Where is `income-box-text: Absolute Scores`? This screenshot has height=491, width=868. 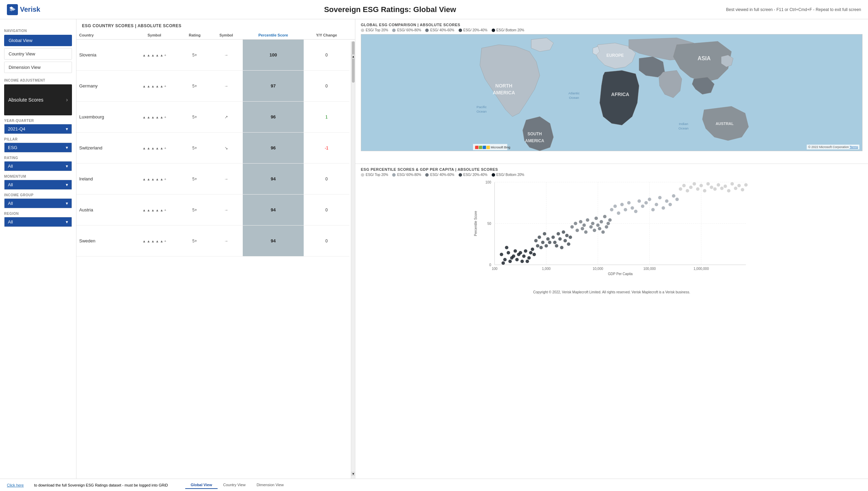
income-box-text: Absolute Scores is located at coordinates (26, 100).